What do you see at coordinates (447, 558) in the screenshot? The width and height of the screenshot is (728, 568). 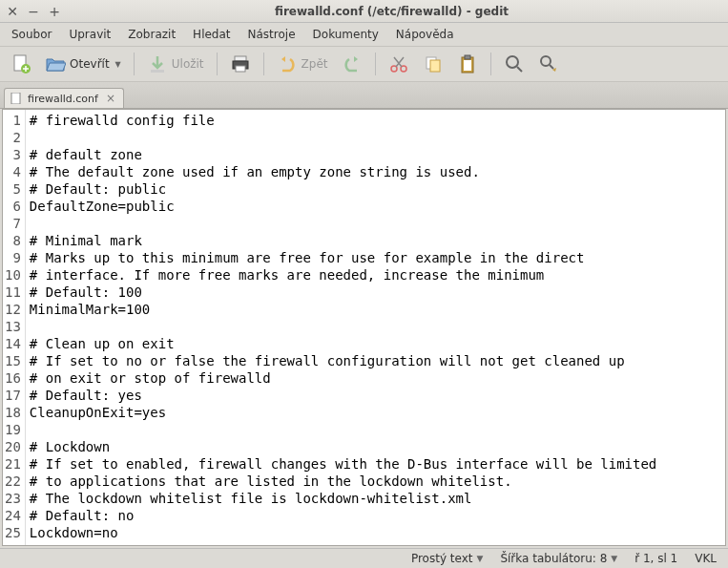 I see `status-filetype: Prostý text▼` at bounding box center [447, 558].